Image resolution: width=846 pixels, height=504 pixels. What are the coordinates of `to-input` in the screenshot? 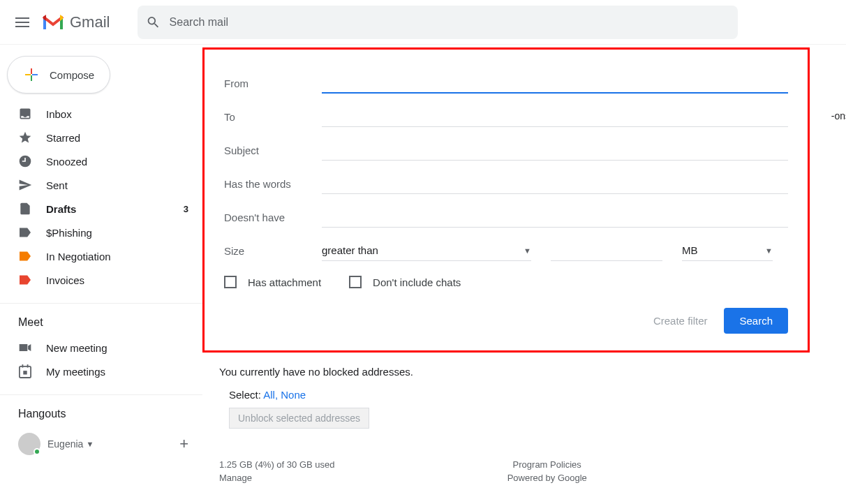 It's located at (555, 117).